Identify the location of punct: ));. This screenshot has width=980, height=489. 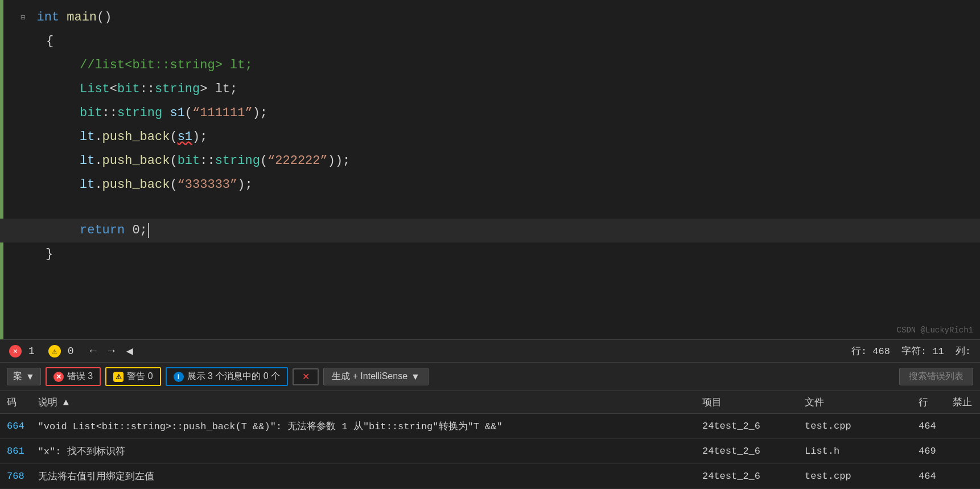
(339, 161).